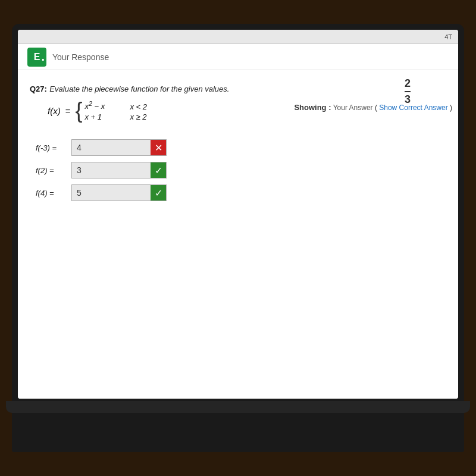 This screenshot has width=476, height=476. What do you see at coordinates (238, 407) in the screenshot?
I see `laptop-base` at bounding box center [238, 407].